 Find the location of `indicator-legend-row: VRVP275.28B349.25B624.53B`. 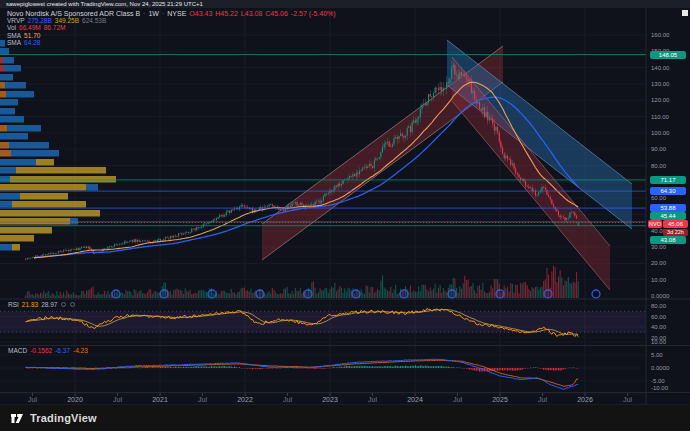

indicator-legend-row: VRVP275.28B349.25B624.53B is located at coordinates (172, 20).